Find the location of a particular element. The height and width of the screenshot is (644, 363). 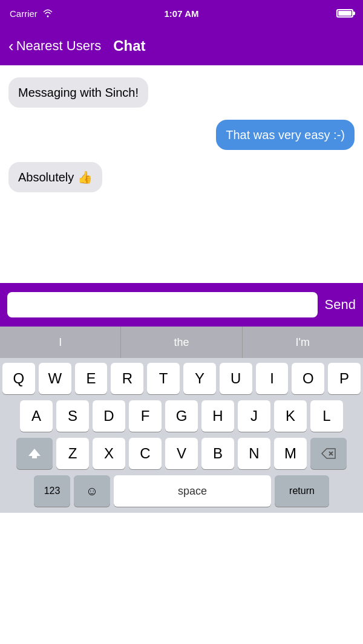

message-bubble-3: Absolutely 👍 is located at coordinates (56, 177).